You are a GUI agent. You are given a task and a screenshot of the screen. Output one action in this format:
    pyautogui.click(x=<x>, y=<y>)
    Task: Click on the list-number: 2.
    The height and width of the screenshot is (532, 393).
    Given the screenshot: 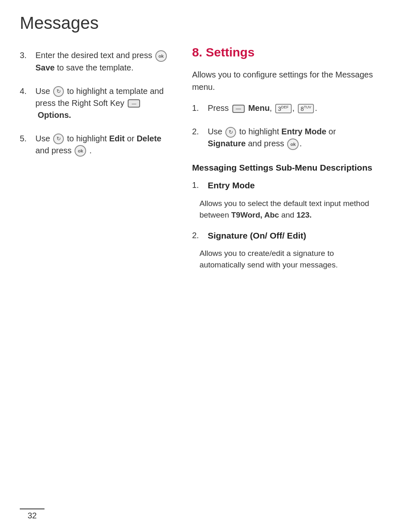 What is the action you would take?
    pyautogui.click(x=200, y=138)
    